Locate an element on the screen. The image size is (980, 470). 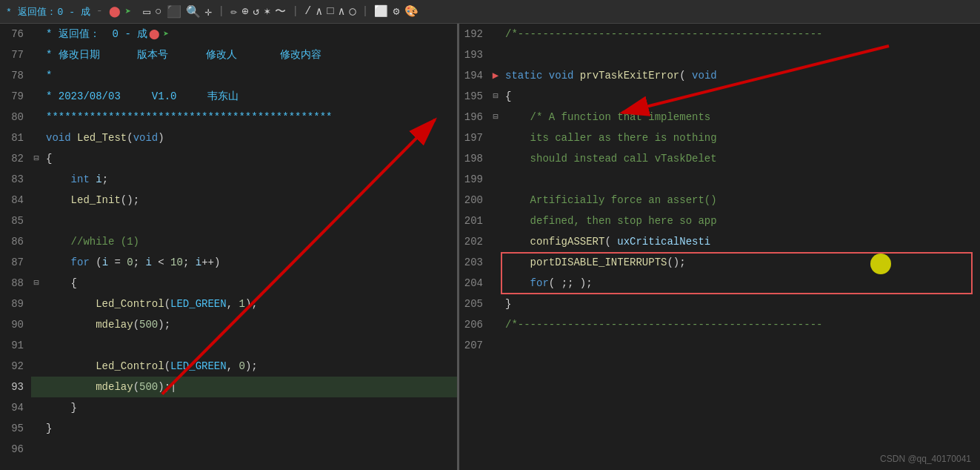
return-text: * 返回值： is located at coordinates (31, 12).